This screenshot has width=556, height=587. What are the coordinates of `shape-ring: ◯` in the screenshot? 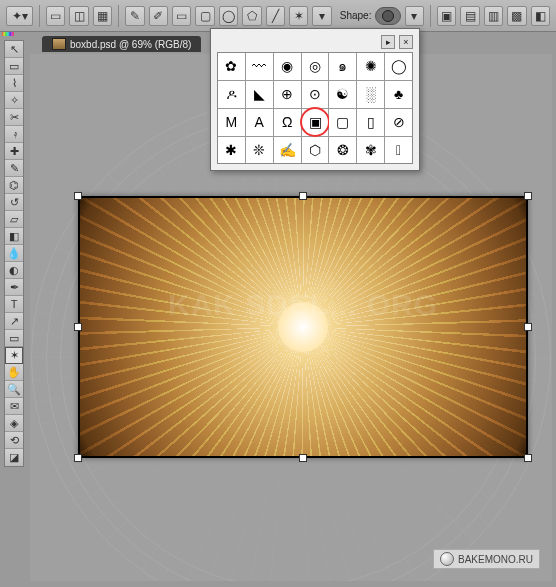 It's located at (398, 66).